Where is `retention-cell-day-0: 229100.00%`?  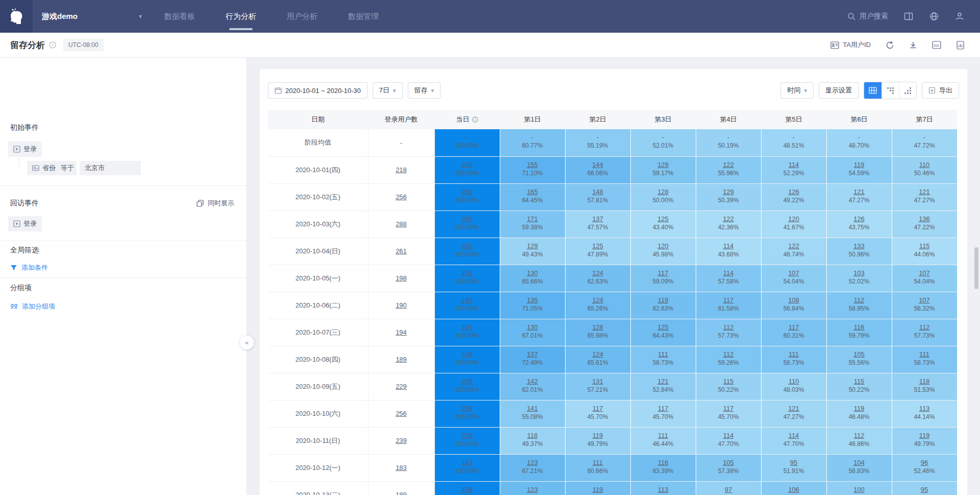 retention-cell-day-0: 229100.00% is located at coordinates (467, 386).